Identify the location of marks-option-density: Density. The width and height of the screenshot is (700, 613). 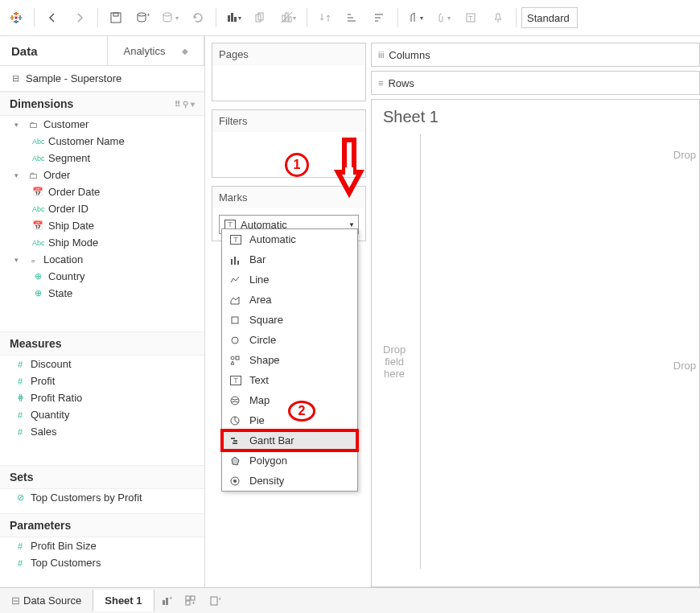
(290, 481).